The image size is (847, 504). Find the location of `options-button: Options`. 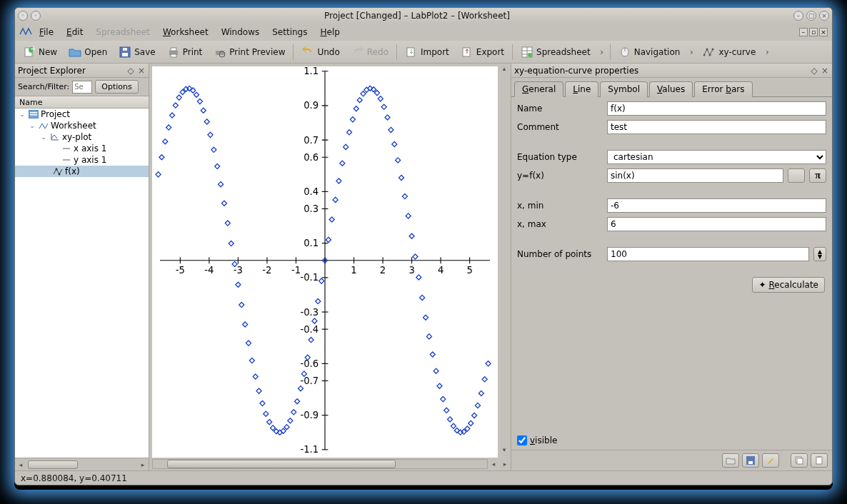

options-button: Options is located at coordinates (116, 87).